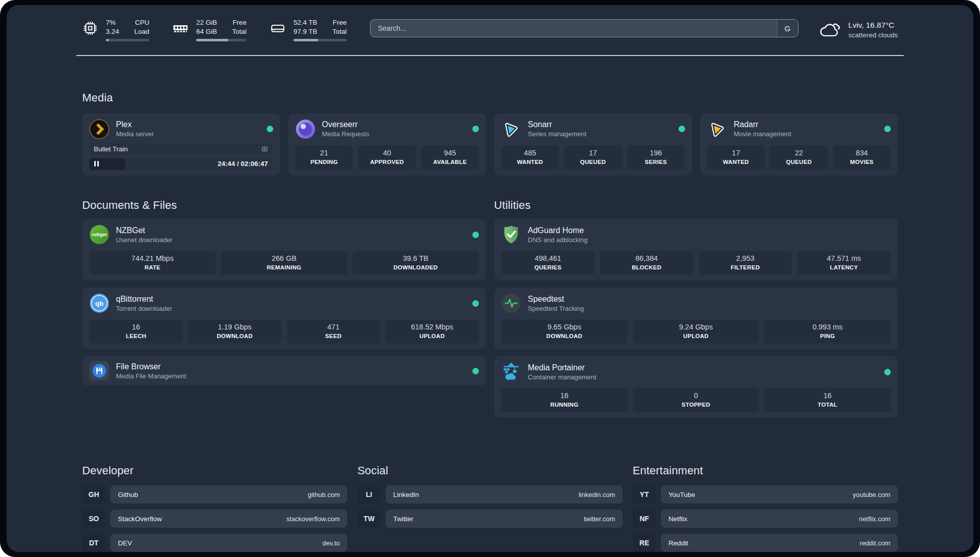 This screenshot has height=557, width=980. What do you see at coordinates (765, 471) in the screenshot?
I see `section-heading-entertainment: Entertainment` at bounding box center [765, 471].